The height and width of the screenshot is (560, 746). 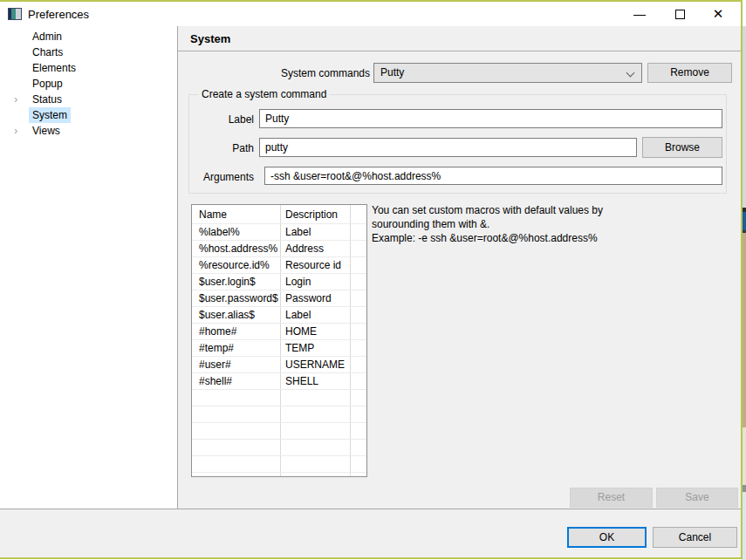 What do you see at coordinates (689, 73) in the screenshot?
I see `remove-button: Remove` at bounding box center [689, 73].